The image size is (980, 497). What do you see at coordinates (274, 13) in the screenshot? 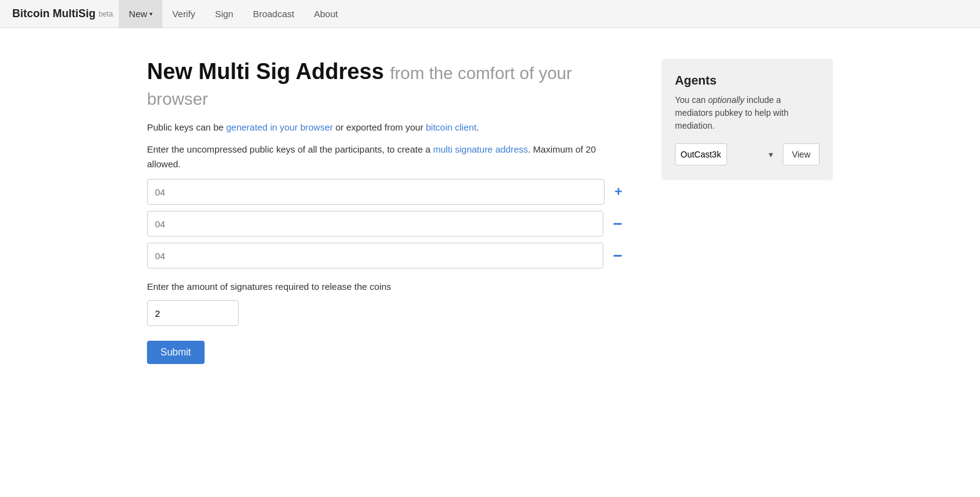
I see `nav-item-broadcast: Broadcast` at bounding box center [274, 13].